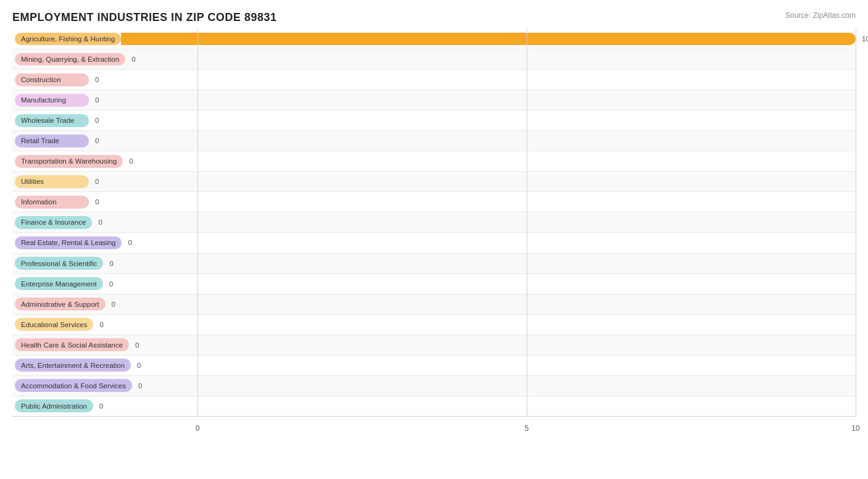  Describe the element at coordinates (434, 305) in the screenshot. I see `bar-row: Administrative & Support0` at that location.